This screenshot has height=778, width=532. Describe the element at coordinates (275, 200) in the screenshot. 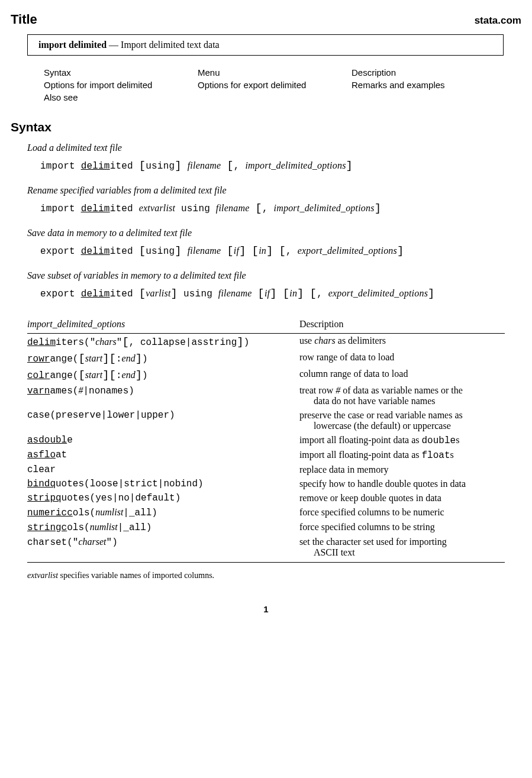

I see `syntax-block-2: Rename specified variables from a delimi…` at that location.